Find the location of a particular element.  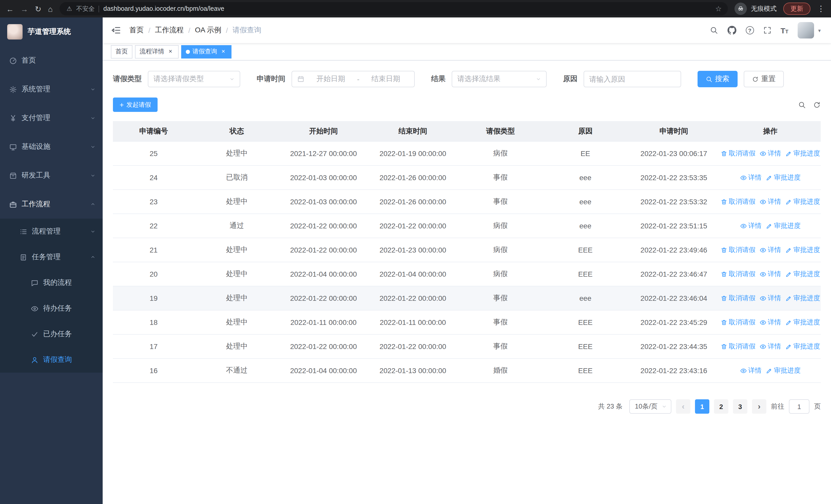

create-leave-button: + 发起请假 is located at coordinates (135, 105).